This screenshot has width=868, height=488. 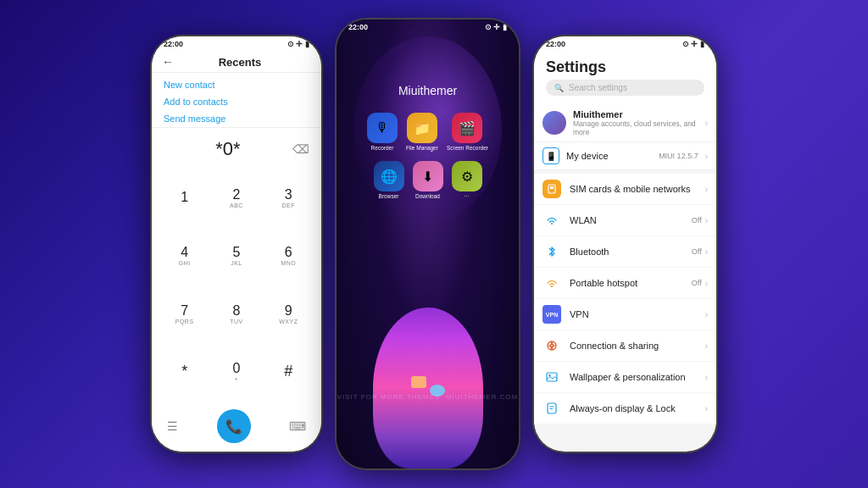 What do you see at coordinates (633, 346) in the screenshot?
I see `connection-text: Connection & sharing` at bounding box center [633, 346].